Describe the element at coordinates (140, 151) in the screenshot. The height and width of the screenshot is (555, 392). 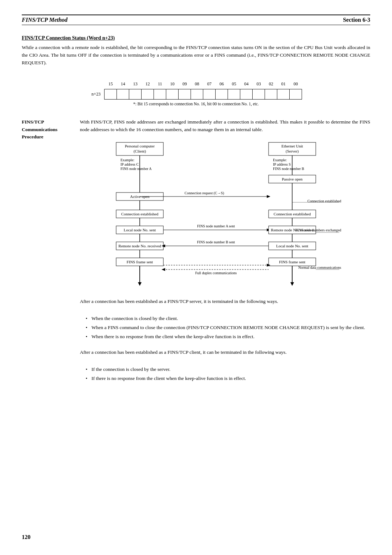
I see `svg-text: (Client)` at that location.